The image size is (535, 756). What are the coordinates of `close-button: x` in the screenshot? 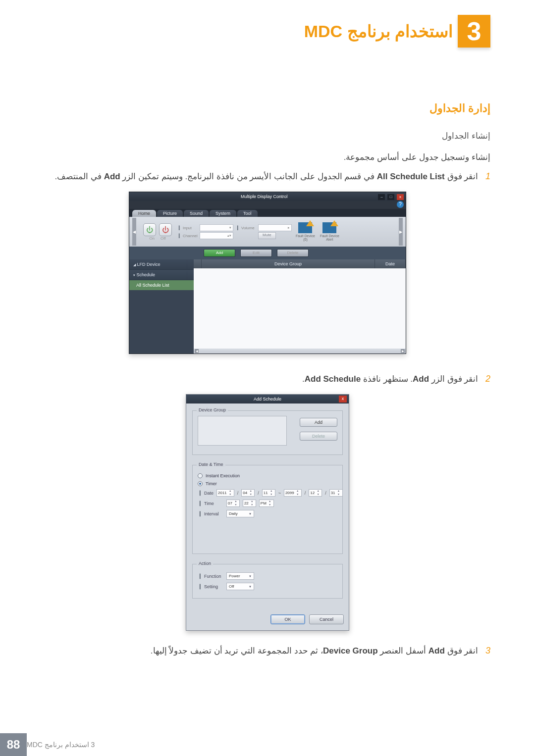 It's located at (400, 197).